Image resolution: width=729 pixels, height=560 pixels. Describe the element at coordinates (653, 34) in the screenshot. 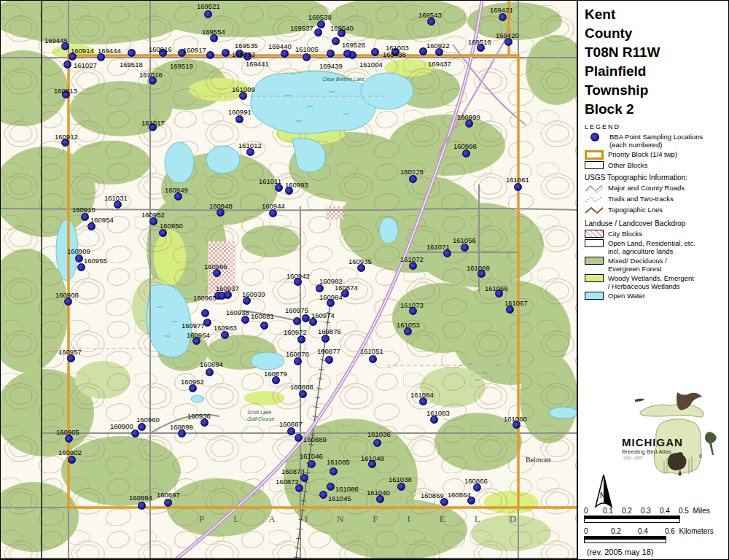

I see `map-title-line: County` at that location.